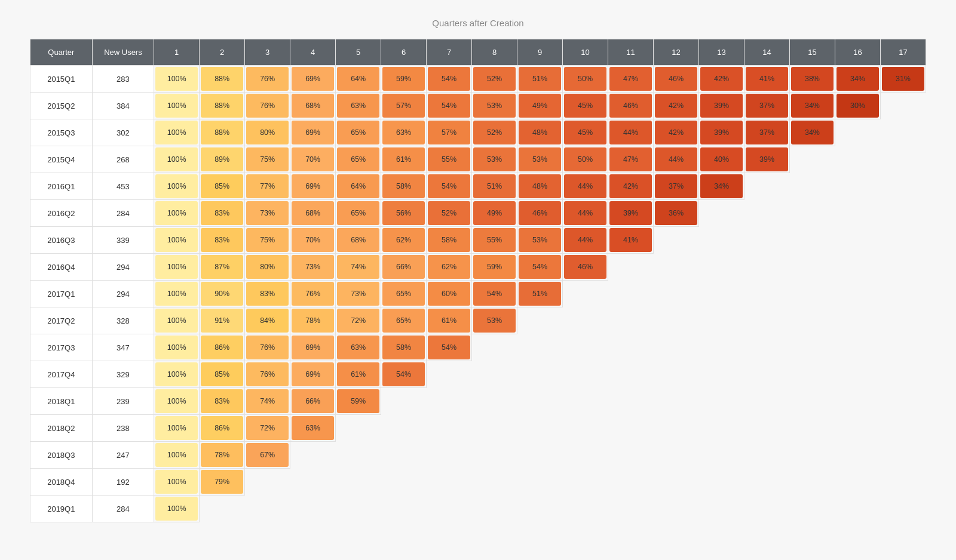 Image resolution: width=956 pixels, height=560 pixels. What do you see at coordinates (540, 106) in the screenshot?
I see `cell-value: 49%` at bounding box center [540, 106].